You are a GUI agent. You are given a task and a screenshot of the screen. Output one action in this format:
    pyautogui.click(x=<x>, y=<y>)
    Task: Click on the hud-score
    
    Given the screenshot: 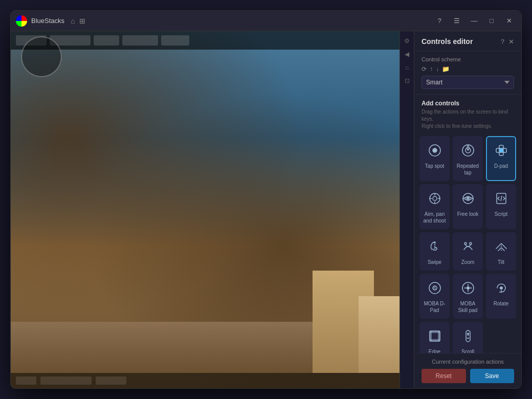 What is the action you would take?
    pyautogui.click(x=106, y=40)
    